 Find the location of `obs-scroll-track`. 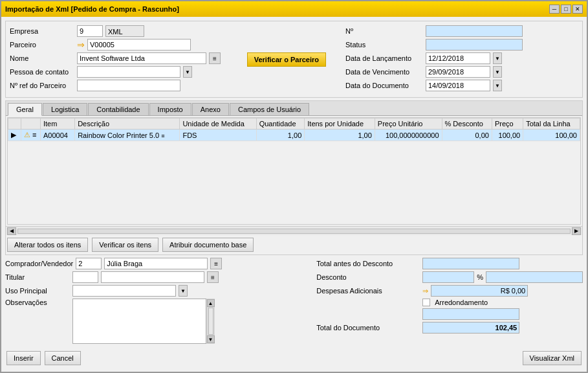

obs-scroll-track is located at coordinates (211, 321).